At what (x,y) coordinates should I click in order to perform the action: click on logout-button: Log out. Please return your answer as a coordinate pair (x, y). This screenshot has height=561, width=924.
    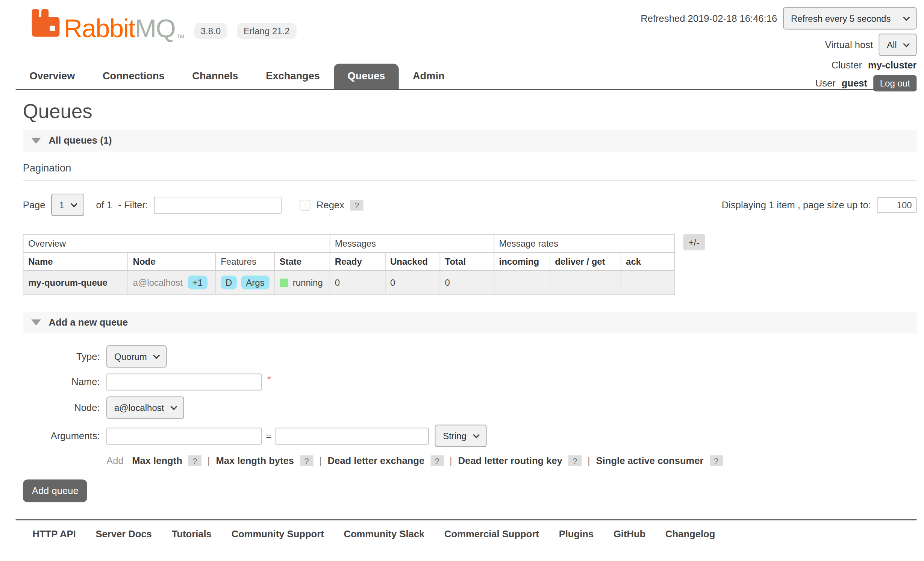
    Looking at the image, I should click on (895, 83).